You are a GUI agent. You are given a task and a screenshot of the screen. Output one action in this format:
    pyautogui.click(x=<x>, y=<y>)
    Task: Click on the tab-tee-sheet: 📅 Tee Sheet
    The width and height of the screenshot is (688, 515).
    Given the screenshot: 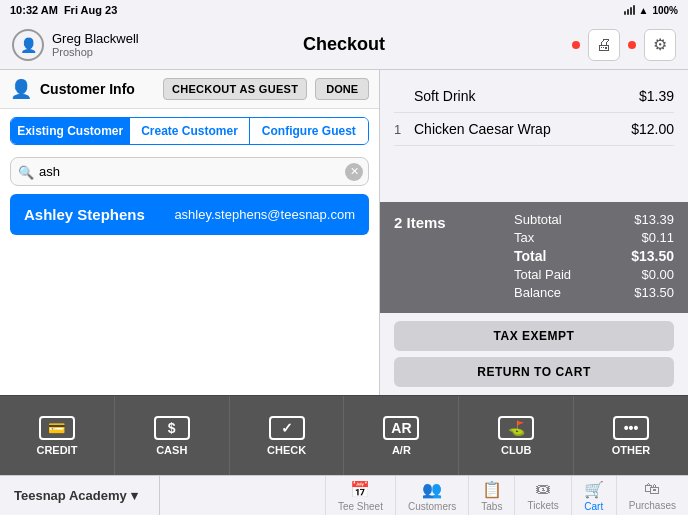 What is the action you would take?
    pyautogui.click(x=360, y=496)
    